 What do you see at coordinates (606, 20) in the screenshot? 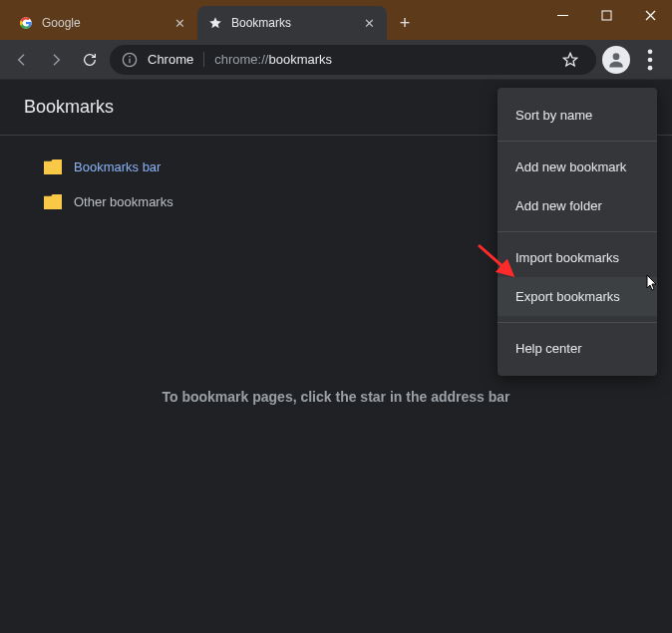
I see `window-controls` at bounding box center [606, 20].